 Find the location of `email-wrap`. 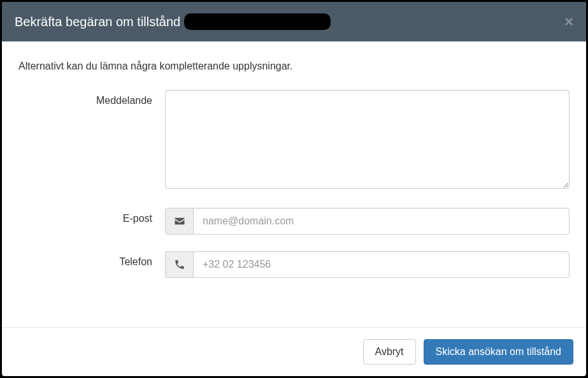

email-wrap is located at coordinates (367, 221).